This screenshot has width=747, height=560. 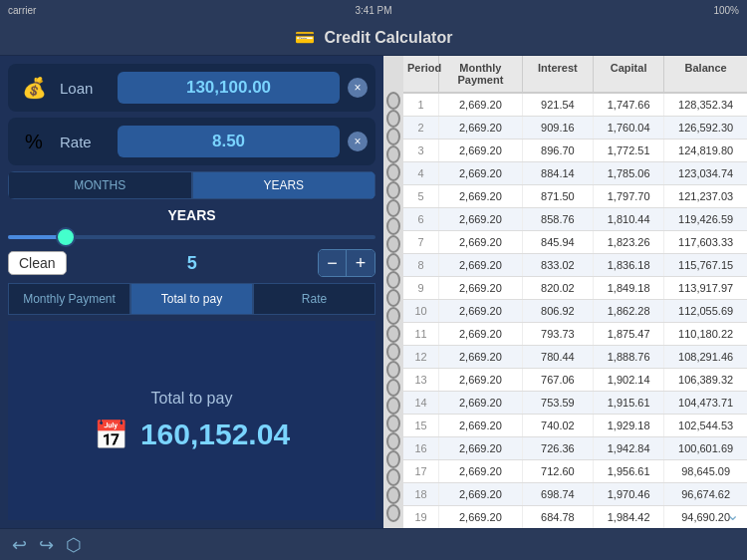 What do you see at coordinates (558, 150) in the screenshot?
I see `cell-interest: 896.70` at bounding box center [558, 150].